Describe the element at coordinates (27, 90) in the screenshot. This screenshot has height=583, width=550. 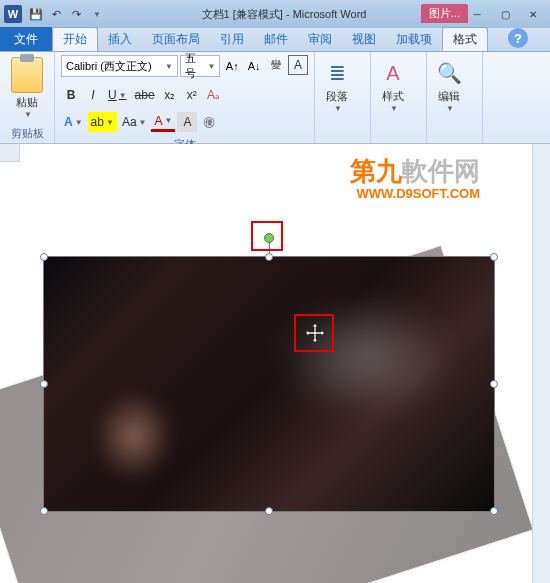
I see `paste-button: 粘贴 ▼` at that location.